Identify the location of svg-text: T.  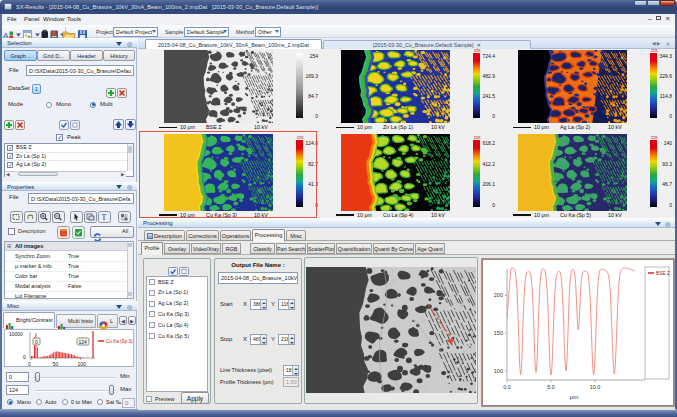
(104, 218).